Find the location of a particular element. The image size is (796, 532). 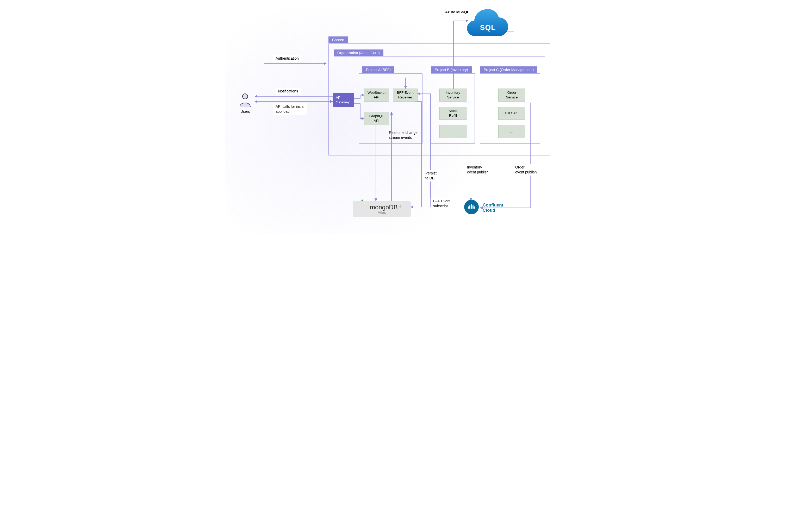

choreo-tab: Choreo is located at coordinates (338, 40).